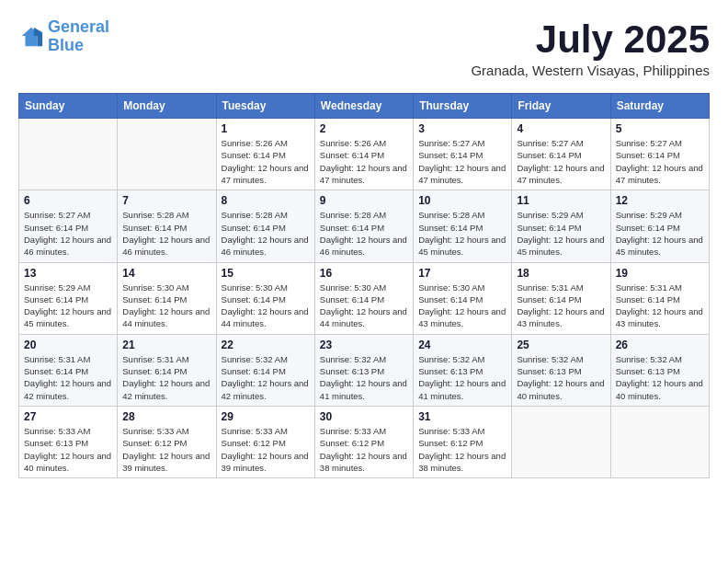 This screenshot has width=728, height=563. Describe the element at coordinates (166, 345) in the screenshot. I see `day-number: 21` at that location.